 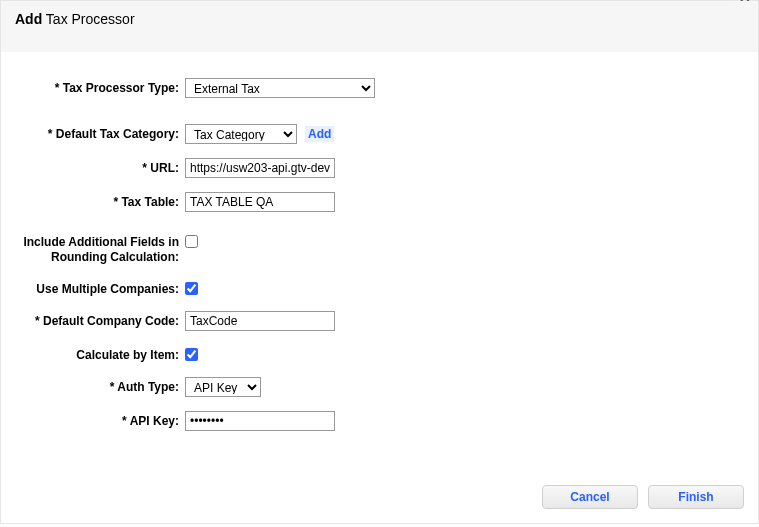 I want to click on dialog-footer: Cancel Finish, so click(x=380, y=498).